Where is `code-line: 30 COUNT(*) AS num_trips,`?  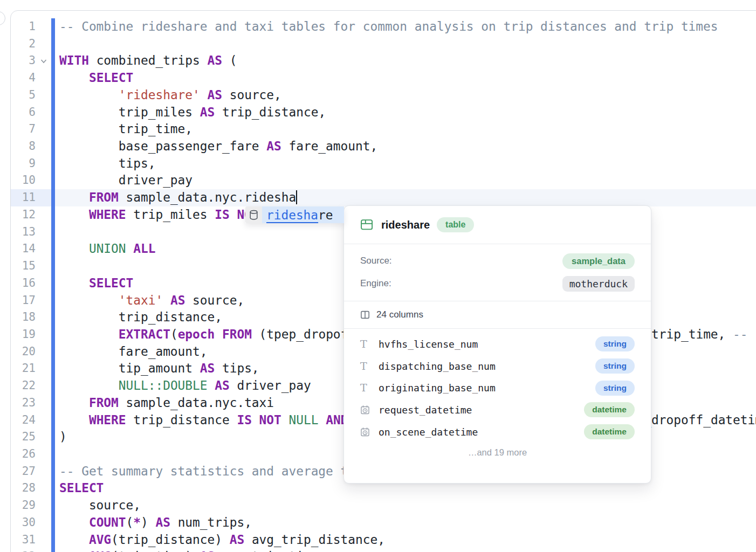
code-line: 30 COUNT(*) AS num_trips, is located at coordinates (383, 523).